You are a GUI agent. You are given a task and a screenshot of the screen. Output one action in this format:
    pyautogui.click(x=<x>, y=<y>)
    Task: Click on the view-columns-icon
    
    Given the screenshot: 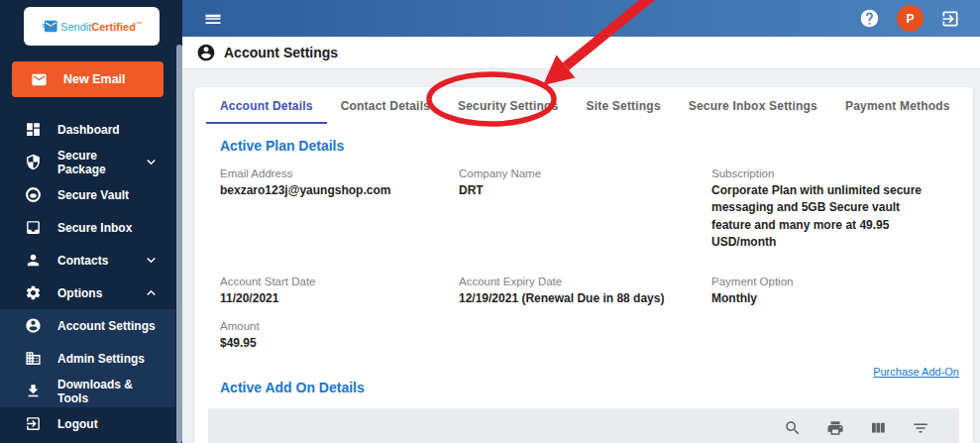 What is the action you would take?
    pyautogui.click(x=878, y=428)
    